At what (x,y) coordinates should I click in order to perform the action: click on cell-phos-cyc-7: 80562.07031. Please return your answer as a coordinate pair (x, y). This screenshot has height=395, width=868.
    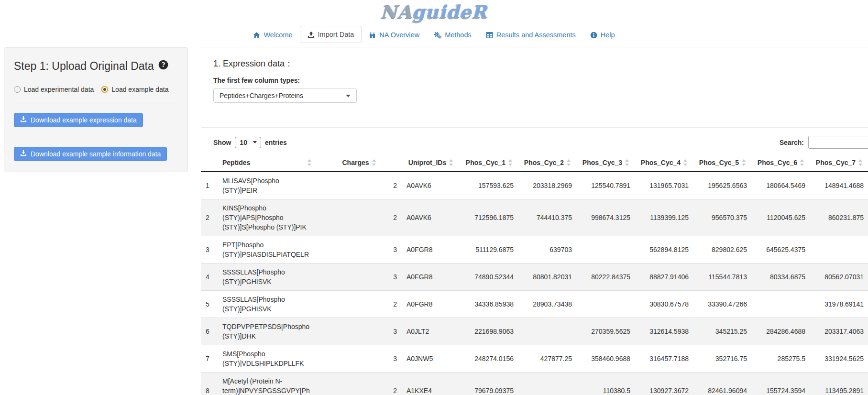
    Looking at the image, I should click on (839, 277).